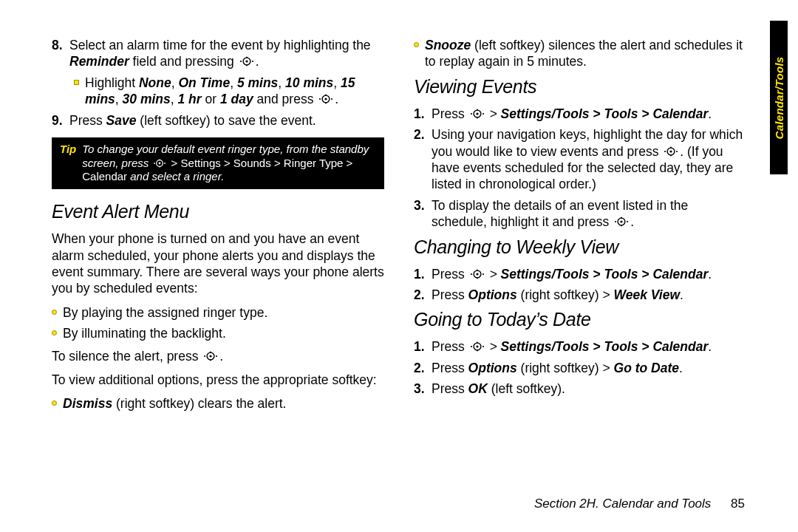 Image resolution: width=798 pixels, height=532 pixels. I want to click on step-number: 8., so click(58, 45).